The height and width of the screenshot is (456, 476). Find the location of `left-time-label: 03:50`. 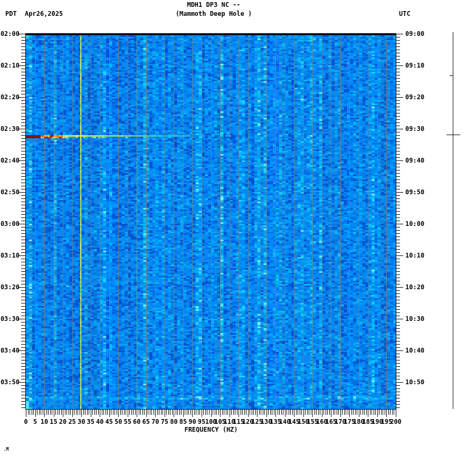

left-time-label: 03:50 is located at coordinates (9, 382).